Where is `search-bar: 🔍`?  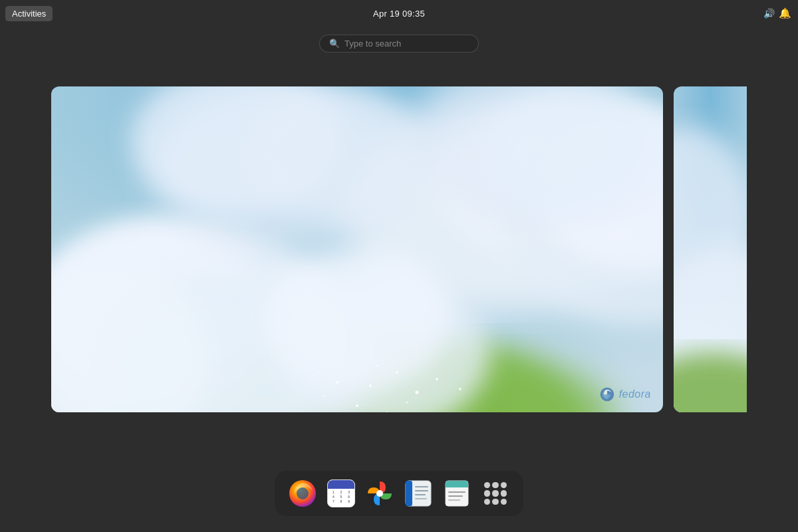 search-bar: 🔍 is located at coordinates (399, 44).